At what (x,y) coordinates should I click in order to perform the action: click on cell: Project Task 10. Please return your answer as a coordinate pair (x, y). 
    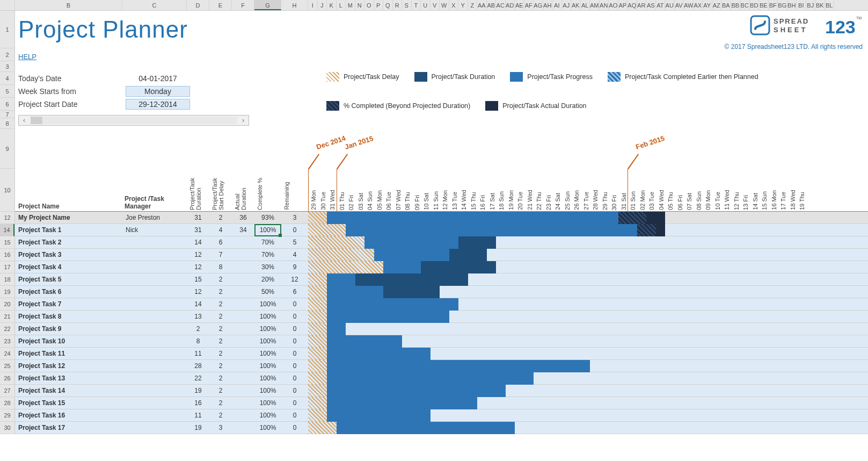
    Looking at the image, I should click on (69, 341).